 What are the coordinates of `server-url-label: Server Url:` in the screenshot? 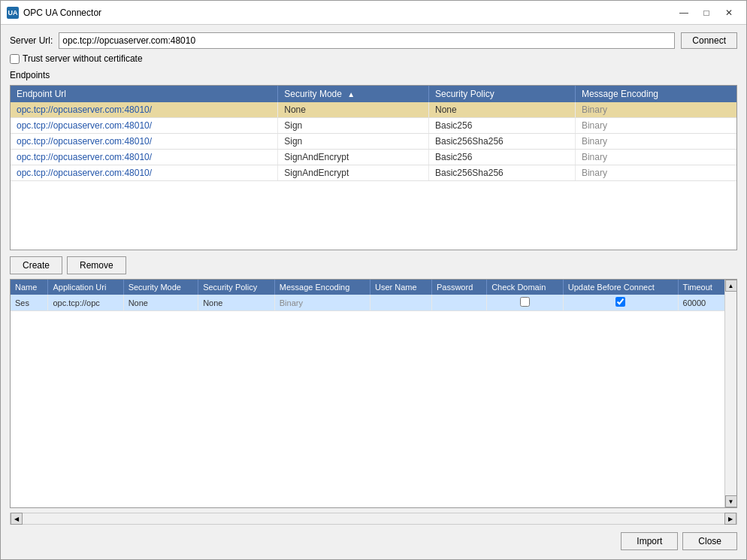 It's located at (32, 41).